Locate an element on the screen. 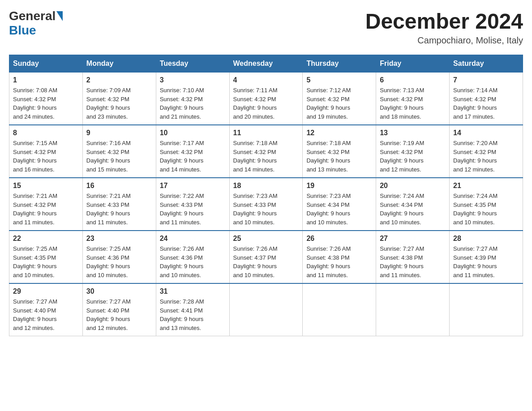 This screenshot has height=411, width=532. calendar-cell: 26Sunrise: 7:26 AMSunset: 4:38 PMDayligh… is located at coordinates (339, 257).